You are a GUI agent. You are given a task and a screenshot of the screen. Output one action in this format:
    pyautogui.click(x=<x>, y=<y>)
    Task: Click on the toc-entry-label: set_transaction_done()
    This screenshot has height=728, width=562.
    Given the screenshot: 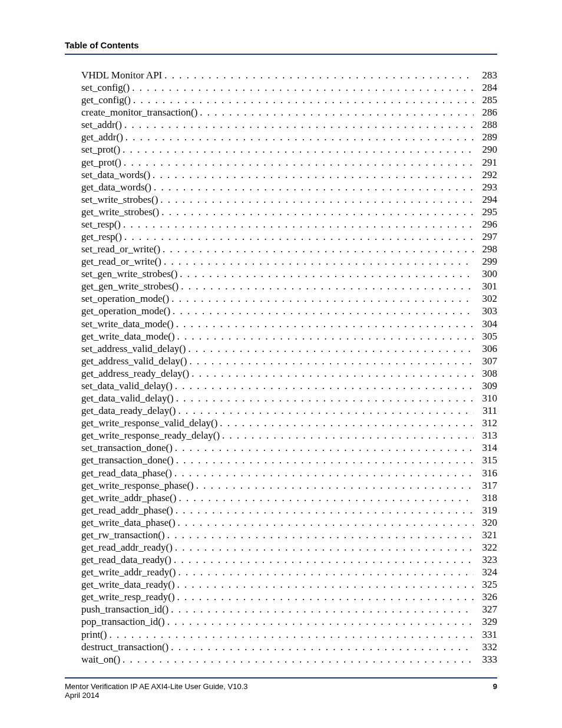 What is the action you would take?
    pyautogui.click(x=127, y=448)
    